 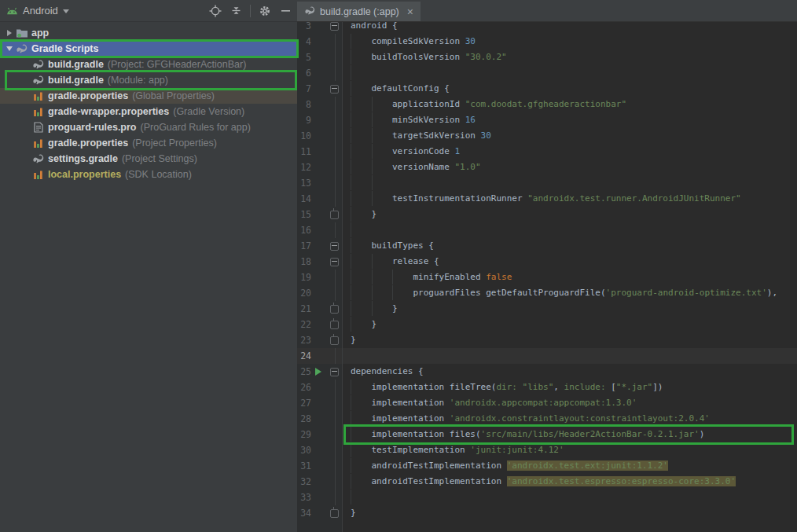 I want to click on code-text: android {, so click(x=370, y=28).